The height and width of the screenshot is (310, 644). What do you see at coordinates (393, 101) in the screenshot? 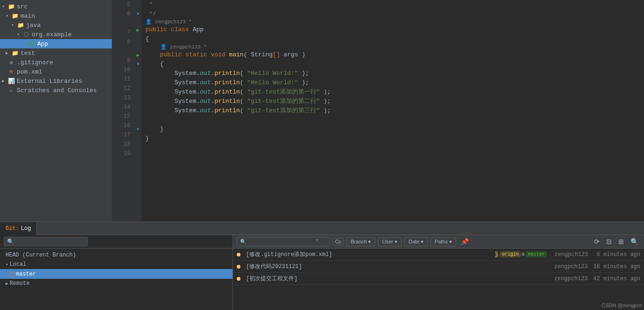
I see `code-line-14: System.out.println( "git-test添加的第二行" );` at bounding box center [393, 101].